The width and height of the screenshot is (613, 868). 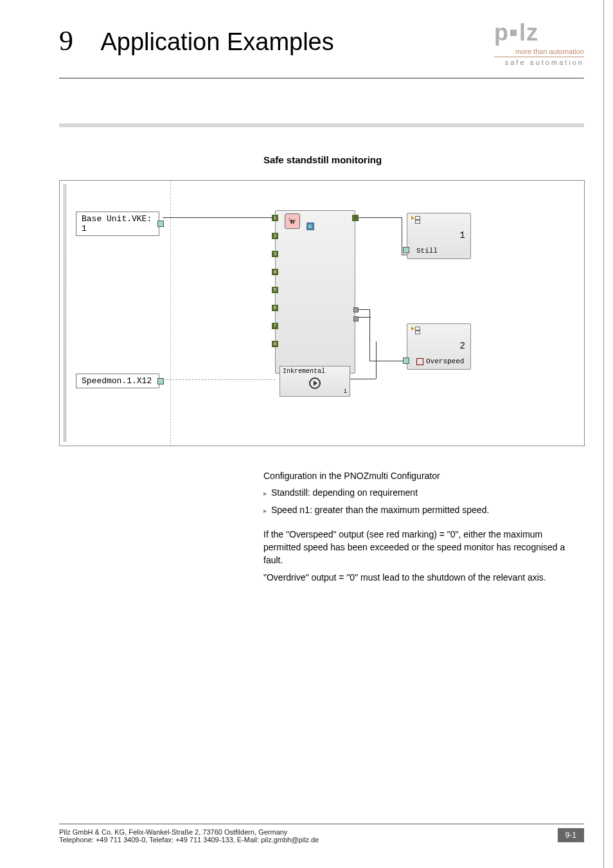 What do you see at coordinates (275, 218) in the screenshot?
I see `pin-left-1: 1` at bounding box center [275, 218].